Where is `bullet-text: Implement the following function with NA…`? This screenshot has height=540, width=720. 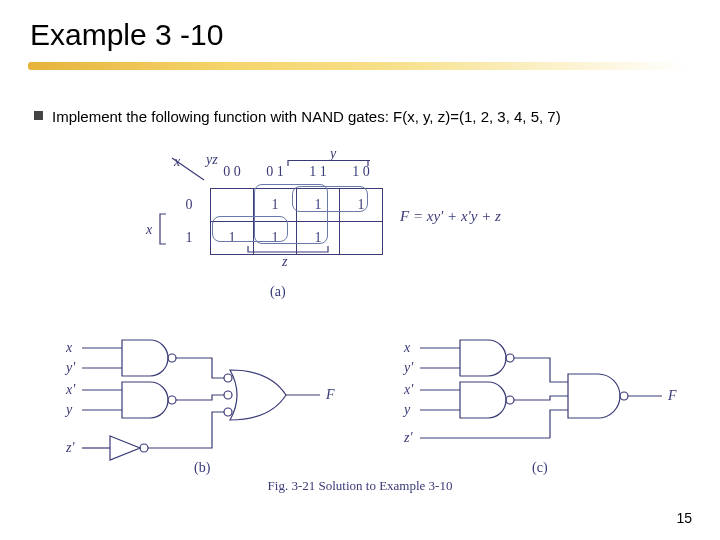
bullet-text: Implement the following function with NA… is located at coordinates (306, 116).